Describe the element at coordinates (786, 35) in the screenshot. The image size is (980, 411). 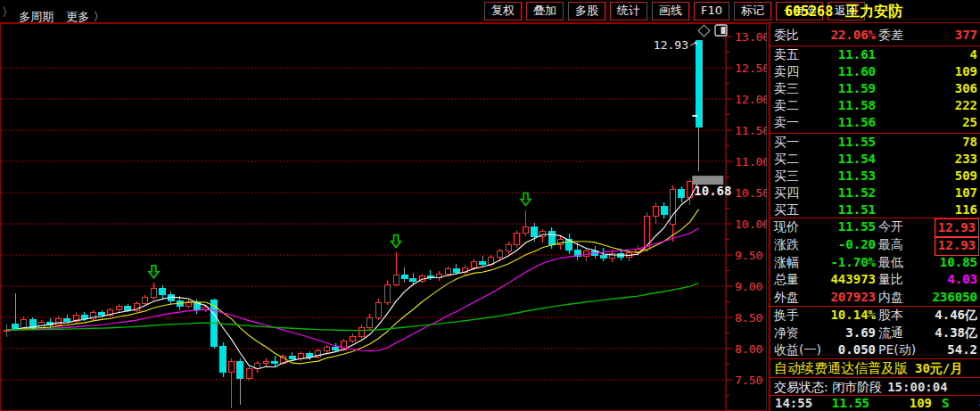
I see `weibi-label: 委比` at that location.